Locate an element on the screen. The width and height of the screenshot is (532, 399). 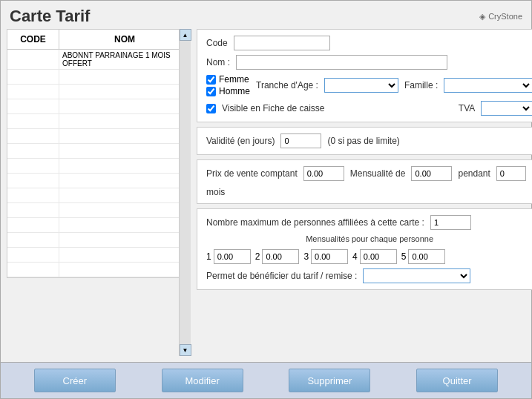
tranche-age-select is located at coordinates (361, 85).